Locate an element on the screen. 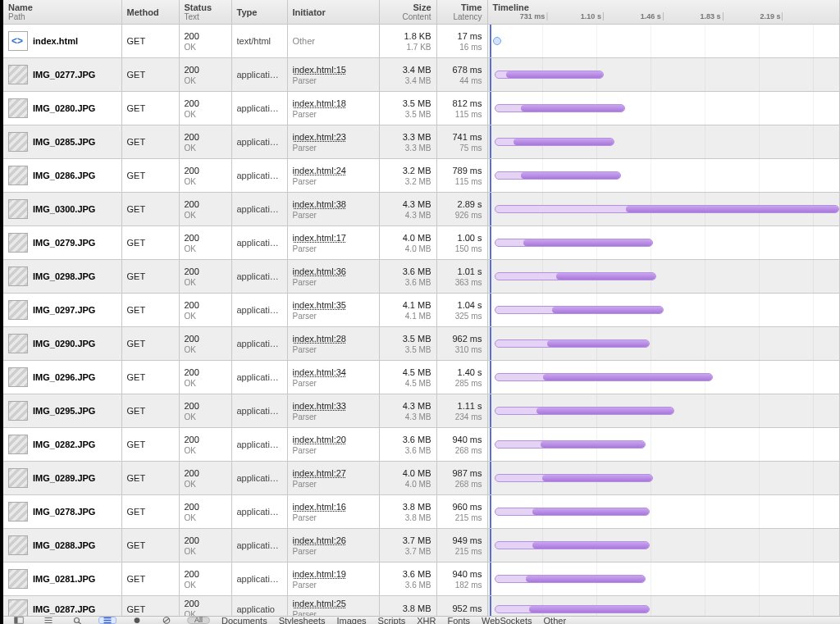 The image size is (840, 624). col-header-name: Name Path is located at coordinates (62, 12).